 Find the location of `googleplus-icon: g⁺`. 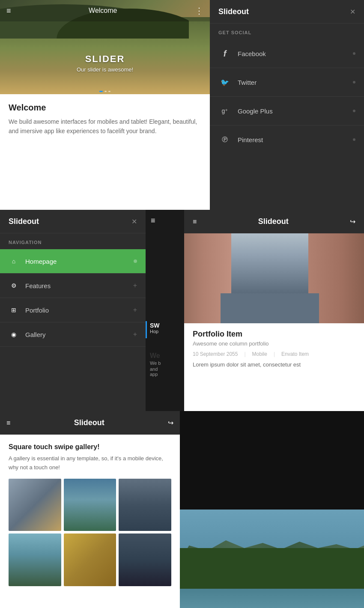

googleplus-icon: g⁺ is located at coordinates (225, 111).